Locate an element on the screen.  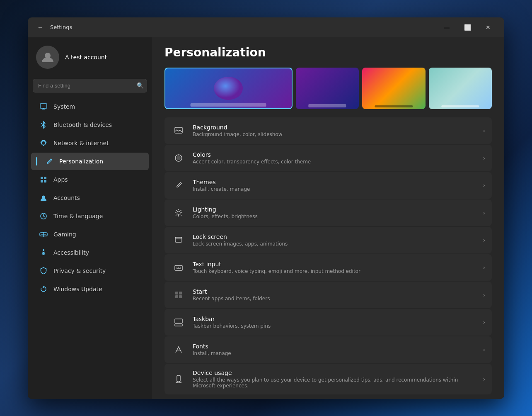
textinput-subtitle: Touch keyboard, voice typing, emoji and … is located at coordinates (334, 271).